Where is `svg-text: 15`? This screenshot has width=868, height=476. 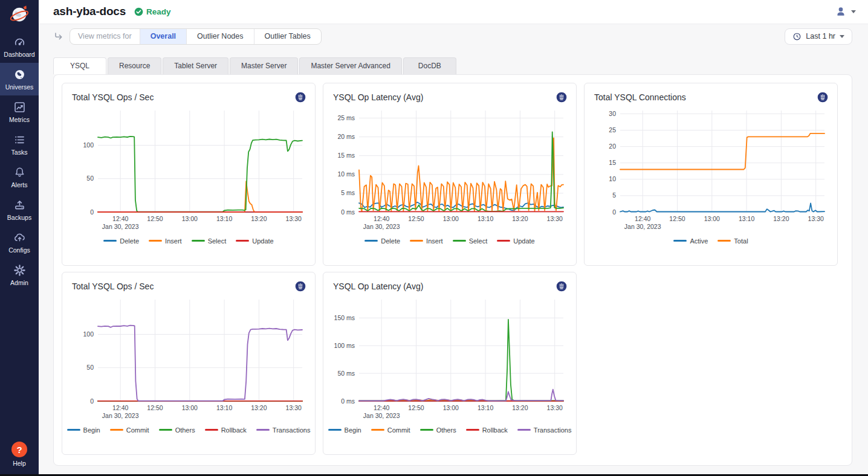
svg-text: 15 is located at coordinates (612, 162).